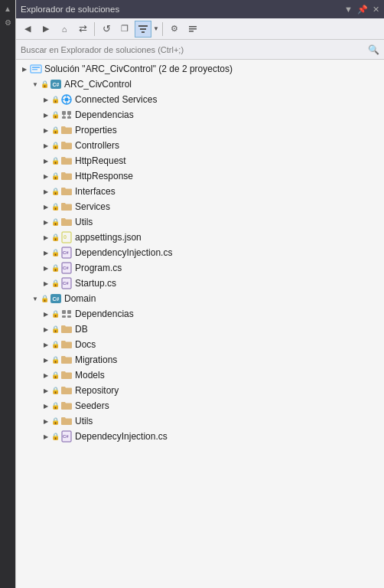 Image resolution: width=384 pixels, height=588 pixels. I want to click on seeders-node: 🔒 Seeders, so click(200, 406).